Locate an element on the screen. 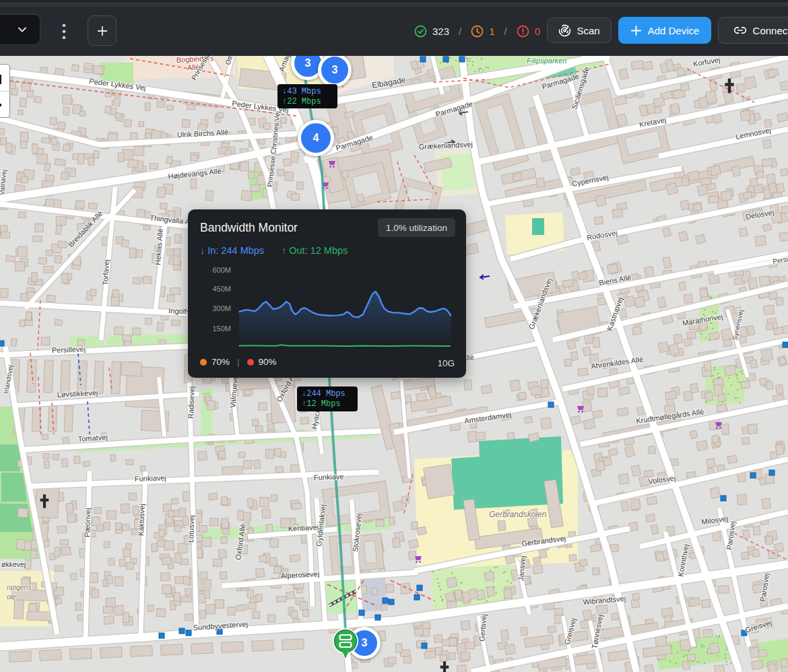 The width and height of the screenshot is (788, 672). svg-text: Radisevej is located at coordinates (191, 403).